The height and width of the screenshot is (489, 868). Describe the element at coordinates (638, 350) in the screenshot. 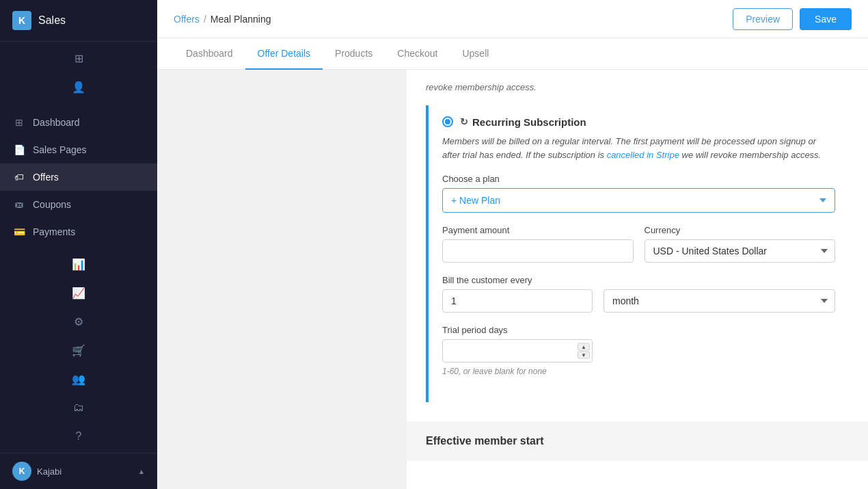

I see `trial-period-group: Trial period days ▲ ▼ 1-60, or leave bla…` at that location.